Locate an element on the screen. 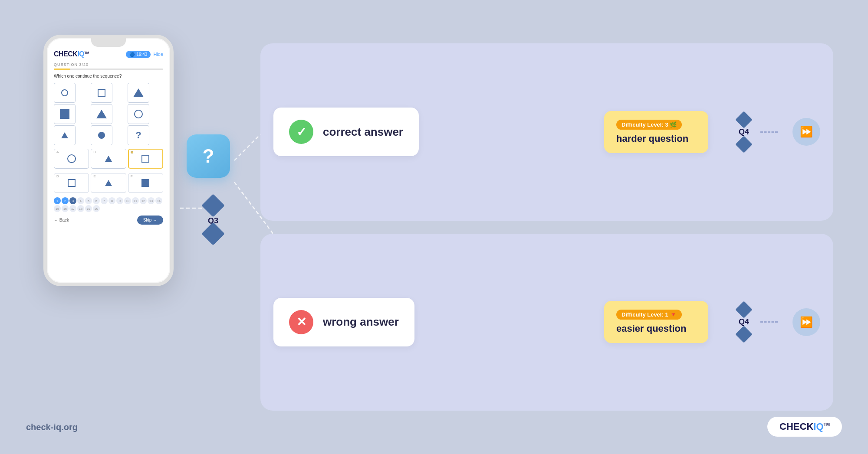 Image resolution: width=868 pixels, height=454 pixels. phone-screen: CHECKIQTM 🔵 19:43 Hide QUESTION 3/20 Whi… is located at coordinates (108, 160).